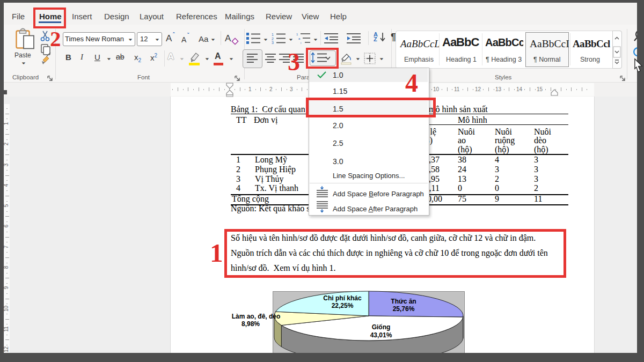  I want to click on svg-text: Làm ao, đê, dèo, so click(257, 316).